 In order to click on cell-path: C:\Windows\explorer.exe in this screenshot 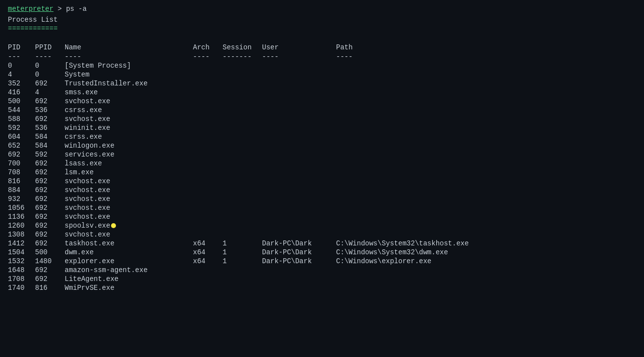, I will do `click(486, 261)`.